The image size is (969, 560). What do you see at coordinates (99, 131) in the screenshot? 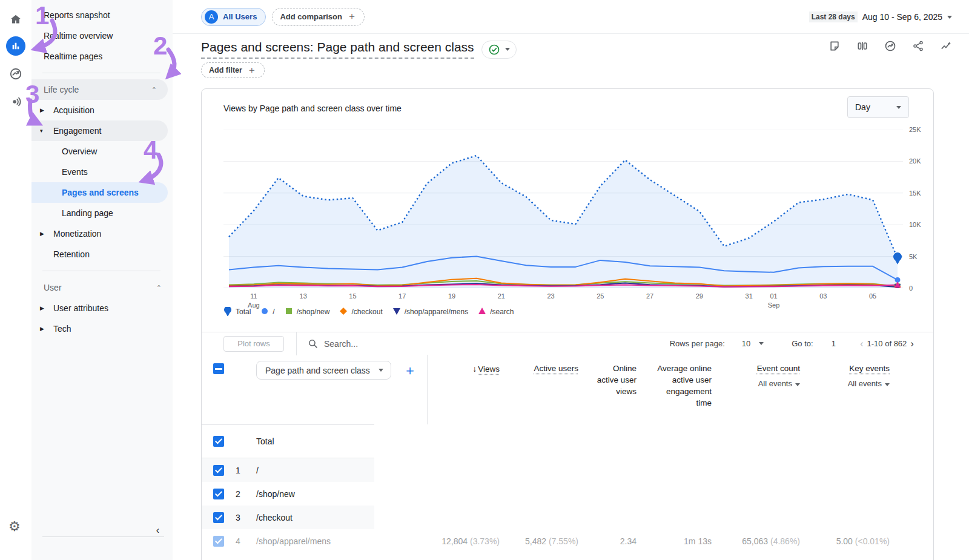
I see `sidebar-item-engagement: ▾ Engagement` at bounding box center [99, 131].